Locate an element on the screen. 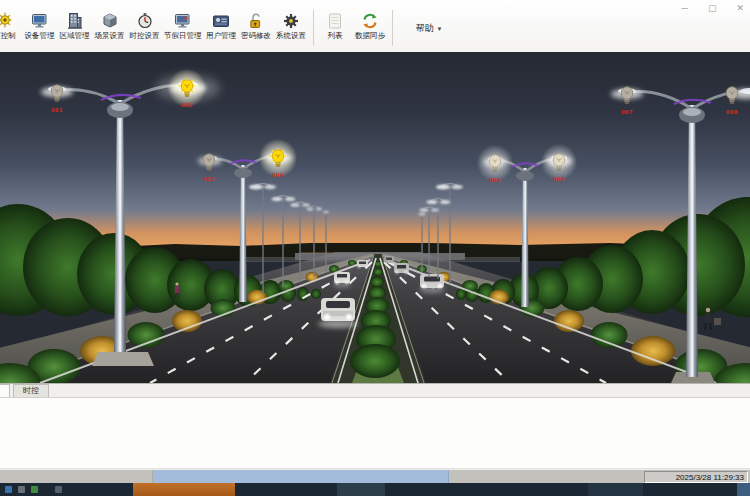 This screenshot has width=750, height=496. toolbar-item-label: 节假日管理 is located at coordinates (183, 36).